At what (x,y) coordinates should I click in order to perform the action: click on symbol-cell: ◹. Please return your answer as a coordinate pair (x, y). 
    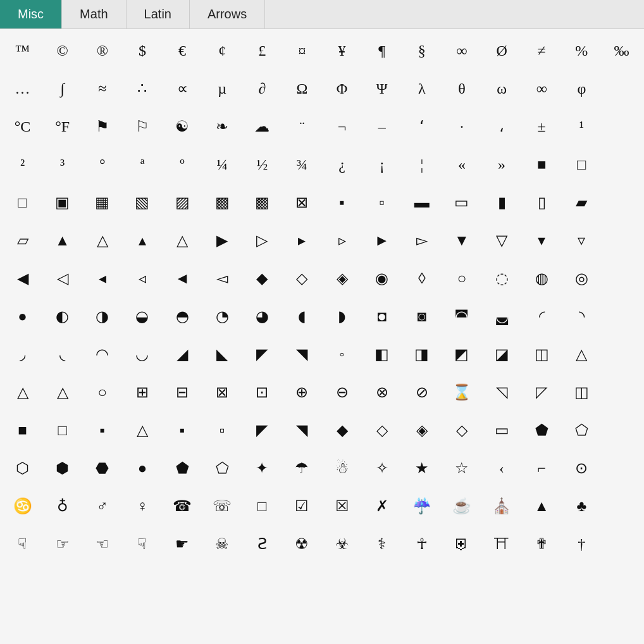
    Looking at the image, I should click on (502, 392).